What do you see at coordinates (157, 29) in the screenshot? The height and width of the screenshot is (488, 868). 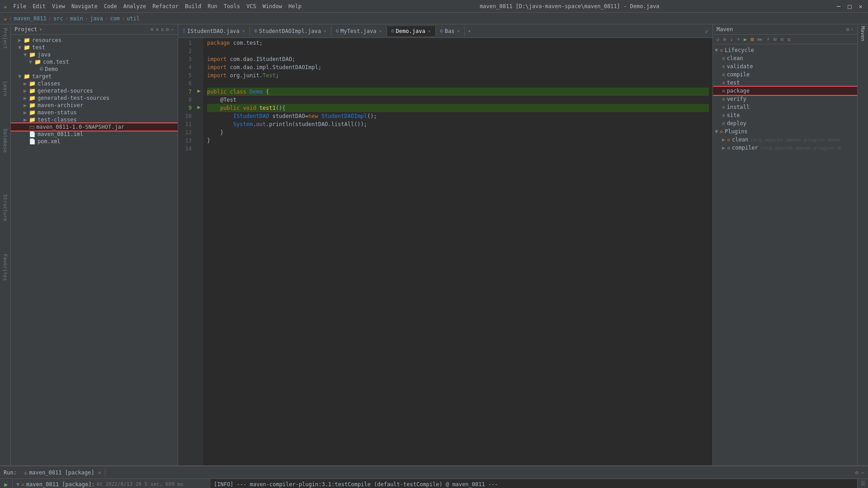 I see `collapse-icon: ≡` at bounding box center [157, 29].